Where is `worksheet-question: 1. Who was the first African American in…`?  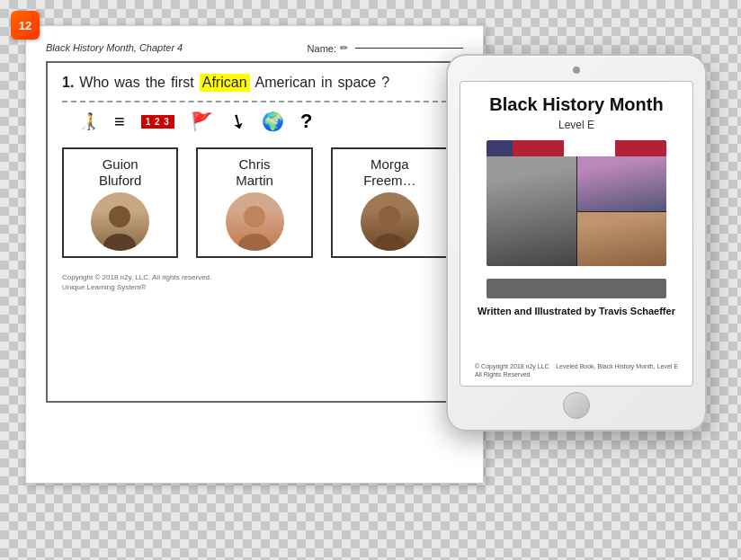 worksheet-question: 1. Who was the first African American in… is located at coordinates (254, 83).